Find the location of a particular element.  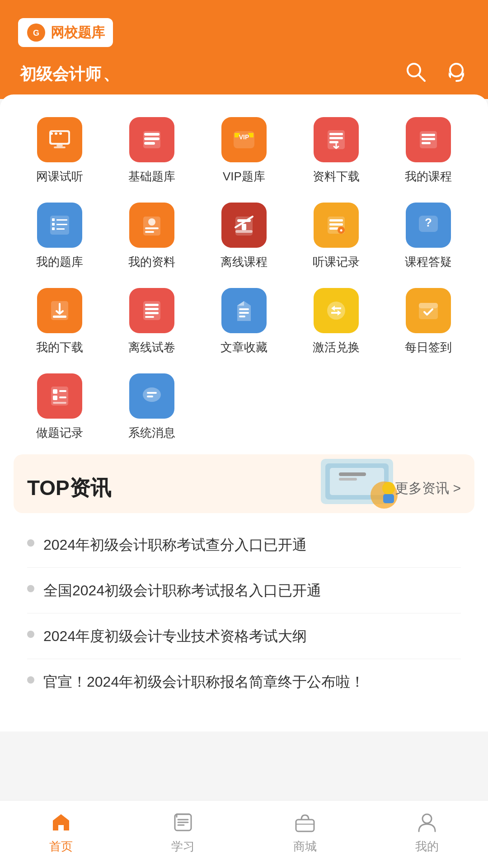

search-button is located at coordinates (416, 72).